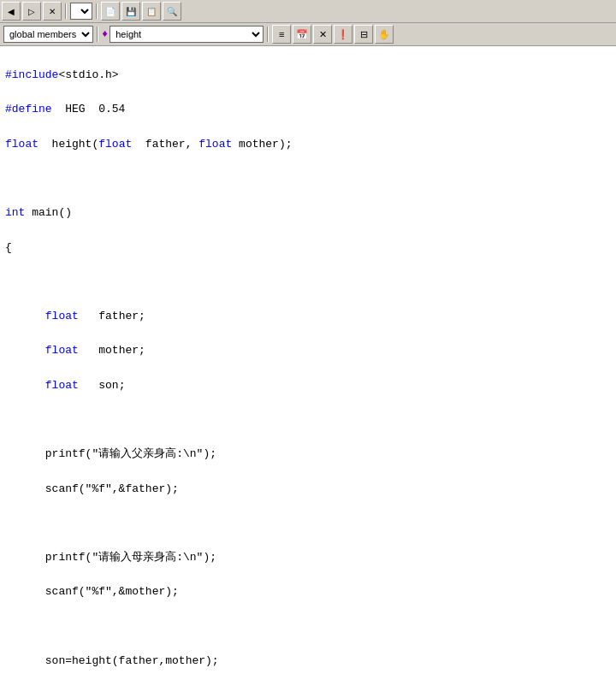 Image resolution: width=616 pixels, height=674 pixels. Describe the element at coordinates (308, 34) in the screenshot. I see `nav-bar: global members ♦ height ≡ 📅 ✕ ❗ ⊟ ✋` at that location.